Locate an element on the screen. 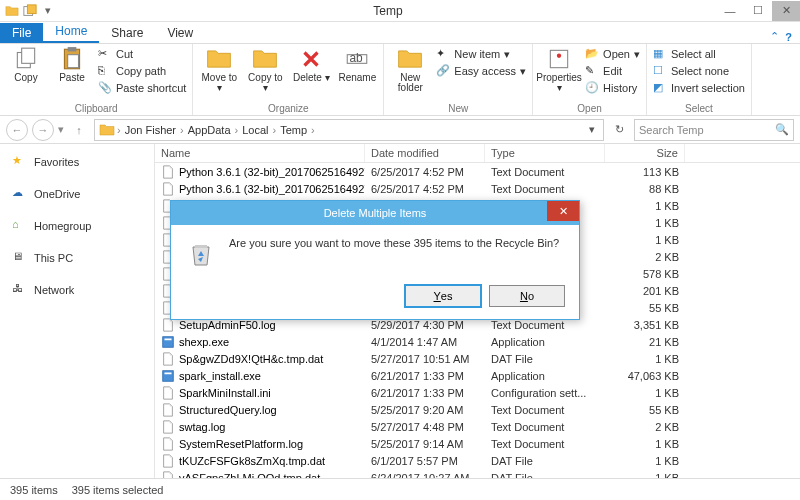 The image size is (800, 500). col-type: Type is located at coordinates (545, 153).